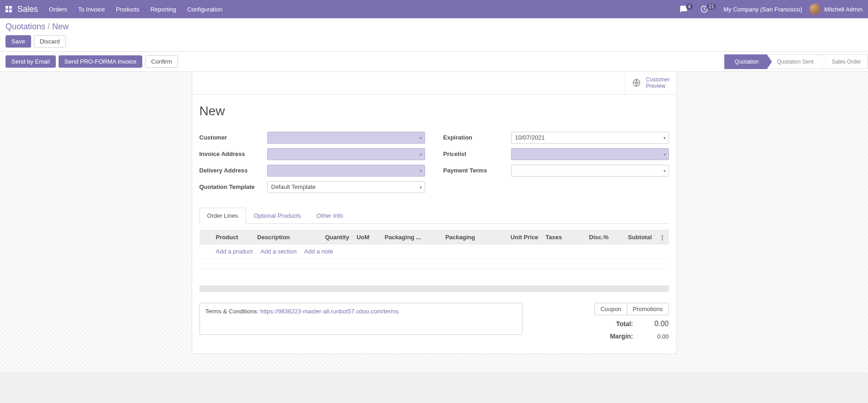 This screenshot has height=403, width=868. Describe the element at coordinates (658, 80) in the screenshot. I see `customer-preview-line1: Customer` at that location.